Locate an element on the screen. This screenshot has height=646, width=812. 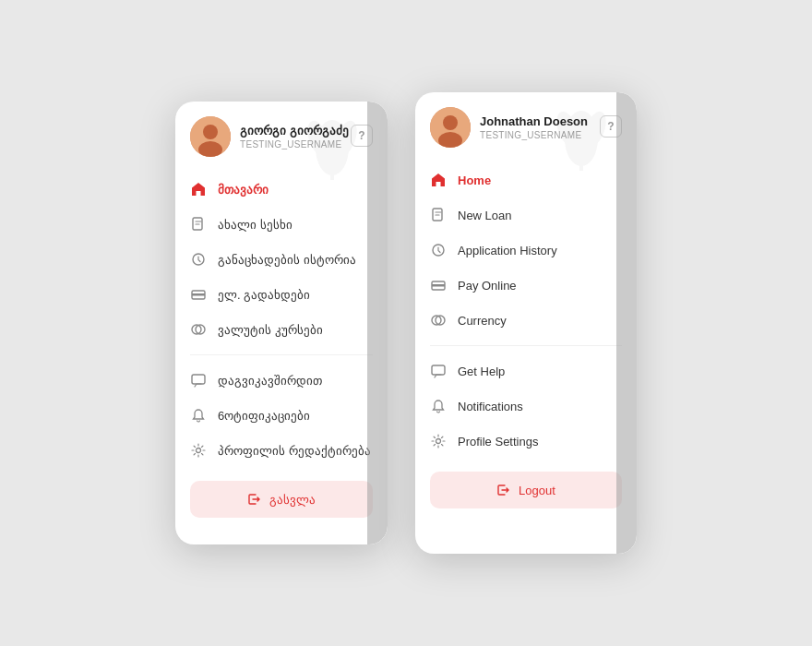
left-menu-item-new-loan: ახალი სესხი is located at coordinates (281, 224).